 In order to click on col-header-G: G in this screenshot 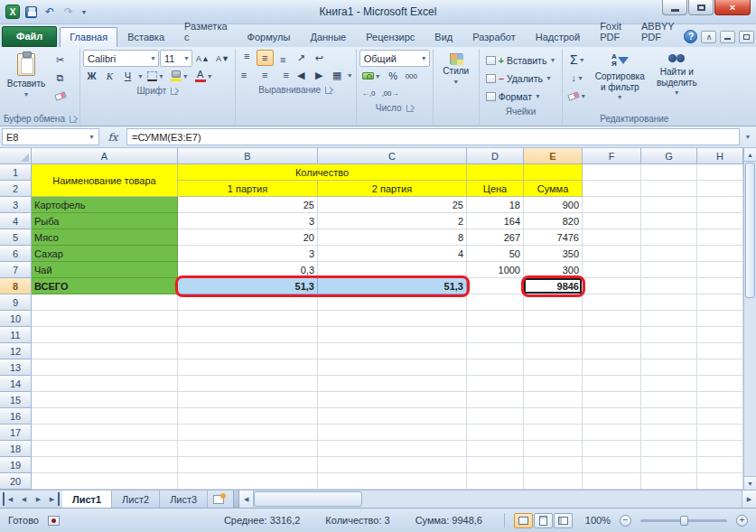, I will do `click(669, 156)`.